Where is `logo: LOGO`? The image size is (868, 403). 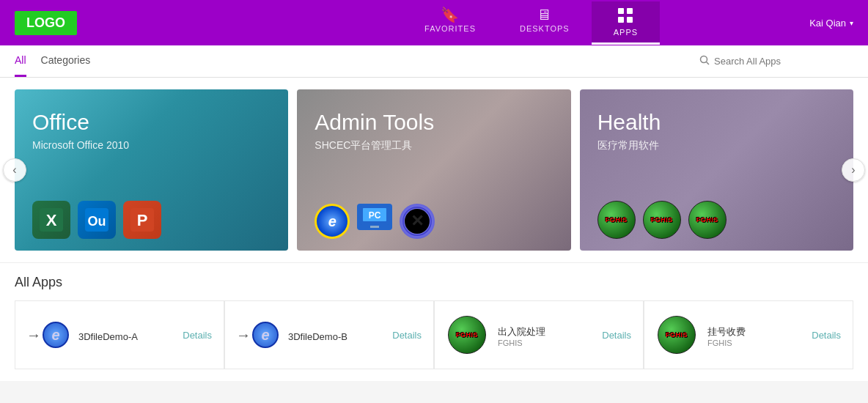
logo: LOGO is located at coordinates (45, 23).